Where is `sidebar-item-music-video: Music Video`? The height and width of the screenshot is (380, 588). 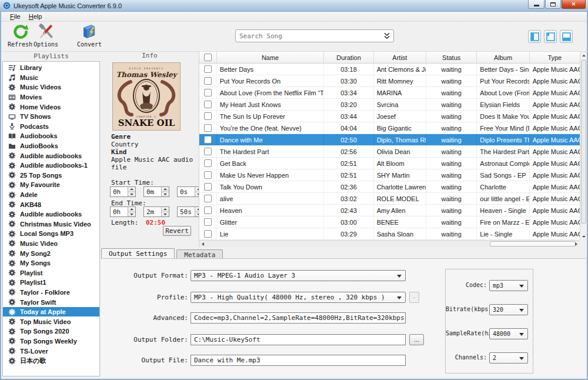 sidebar-item-music-video: Music Video is located at coordinates (51, 244).